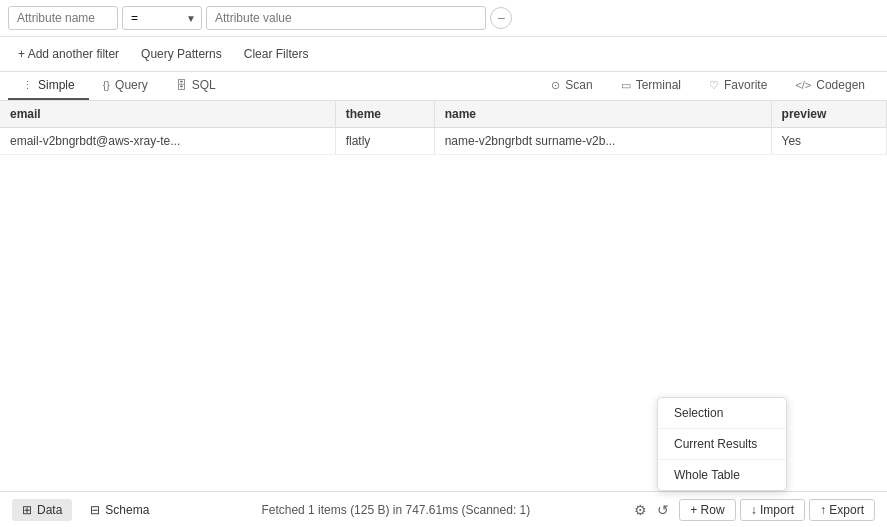 The height and width of the screenshot is (527, 887). What do you see at coordinates (50, 510) in the screenshot?
I see `data-tab-label: Data` at bounding box center [50, 510].